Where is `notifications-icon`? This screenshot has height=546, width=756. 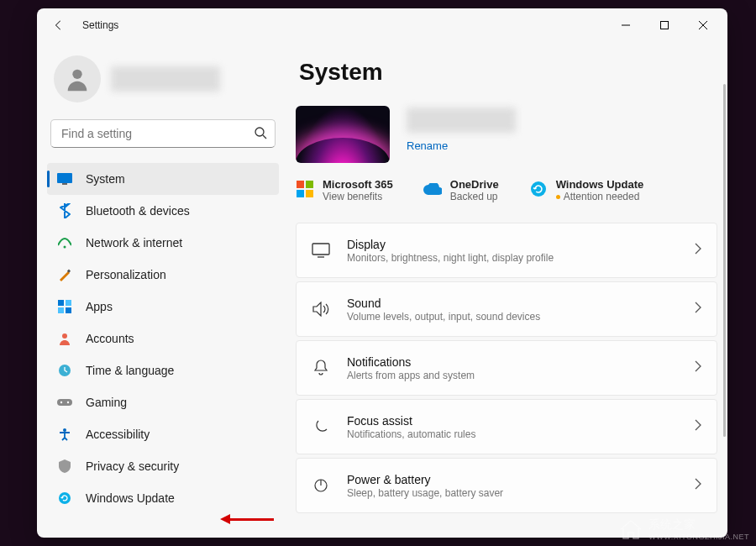
notifications-icon is located at coordinates (321, 368).